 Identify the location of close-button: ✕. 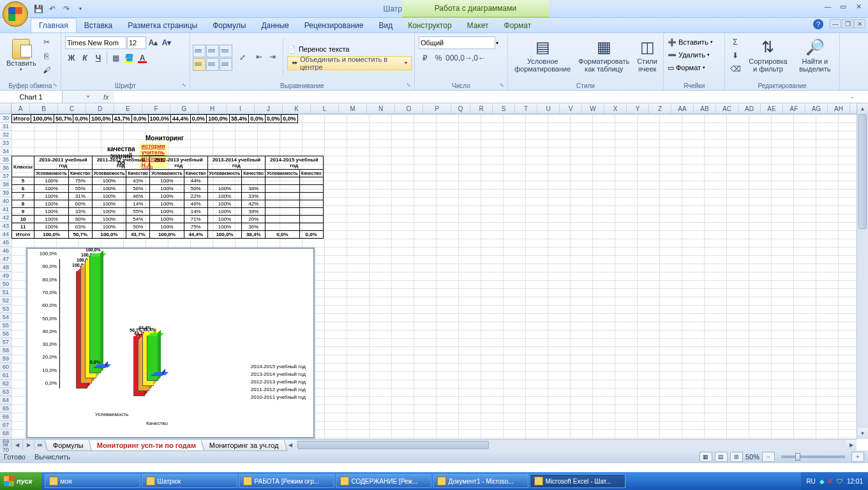
(858, 6).